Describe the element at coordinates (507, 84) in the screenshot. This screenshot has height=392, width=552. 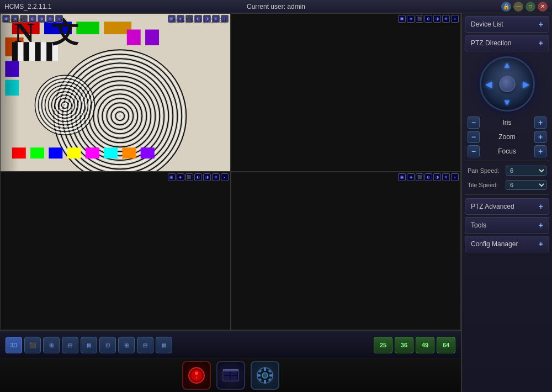
I see `ptz-circle: ▲ ▼ ◀ ▶` at that location.